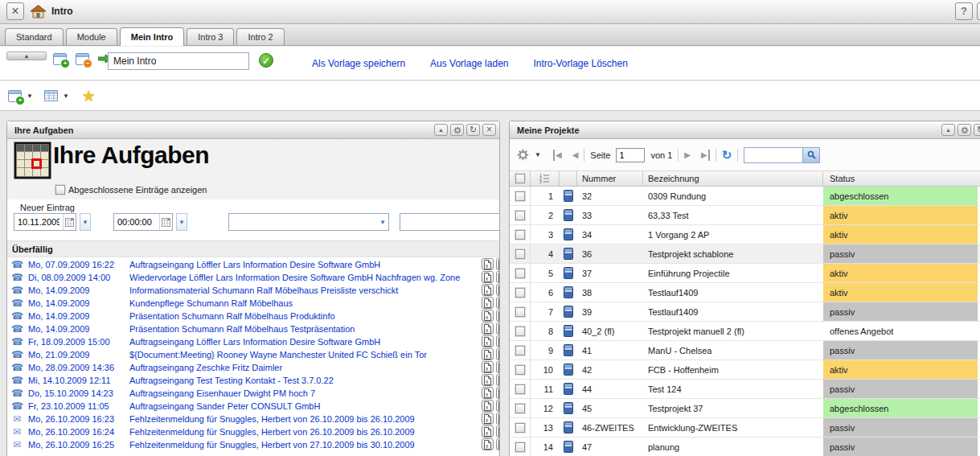  Describe the element at coordinates (520, 179) in the screenshot. I see `select-all-checkbox` at that location.